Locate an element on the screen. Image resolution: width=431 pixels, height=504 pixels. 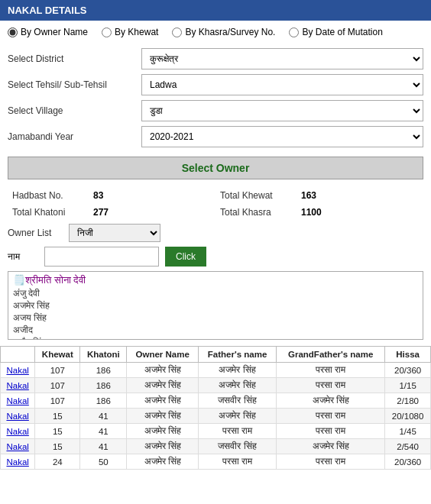
district-select: कुरूक्षेत्र is located at coordinates (283, 59).